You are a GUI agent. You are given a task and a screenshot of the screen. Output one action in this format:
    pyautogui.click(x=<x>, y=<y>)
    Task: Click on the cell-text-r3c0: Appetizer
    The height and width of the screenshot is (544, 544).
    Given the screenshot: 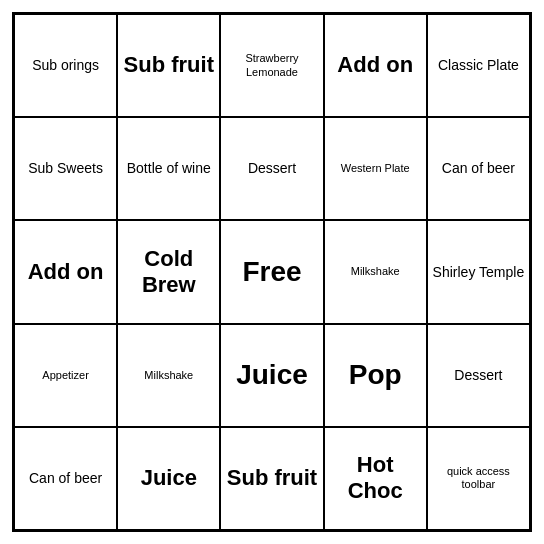 What is the action you would take?
    pyautogui.click(x=65, y=376)
    